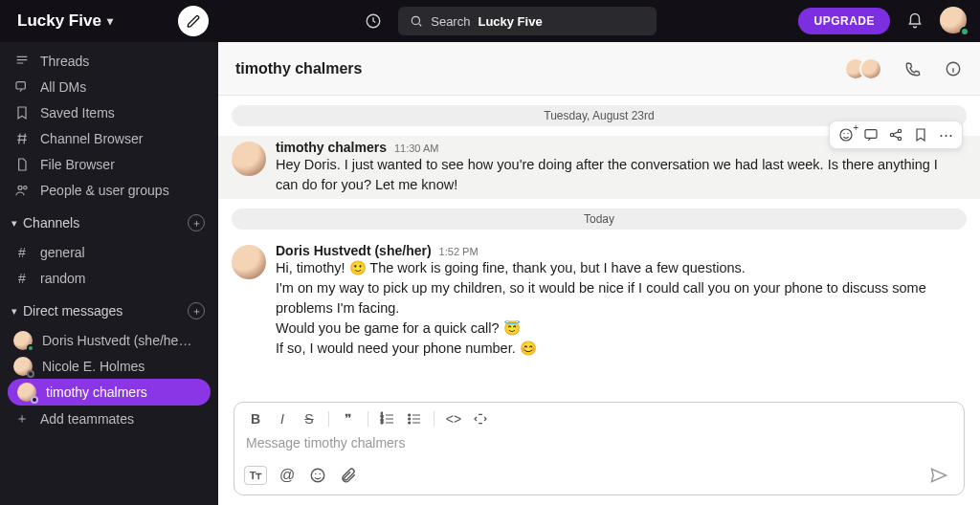  I want to click on channel-general: # general, so click(109, 252).